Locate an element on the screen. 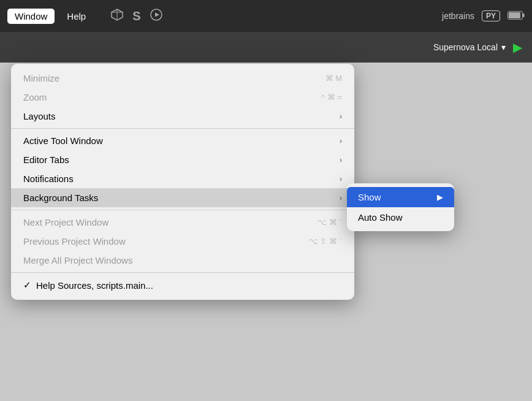  minimize-shortcut: ⌘ M is located at coordinates (333, 78).